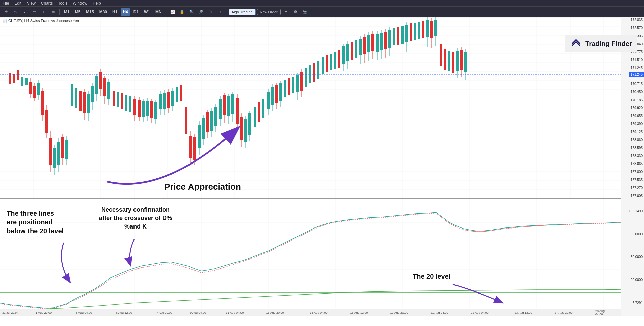 The width and height of the screenshot is (644, 326). Describe the element at coordinates (25, 12) in the screenshot. I see `line-tool: /` at that location.